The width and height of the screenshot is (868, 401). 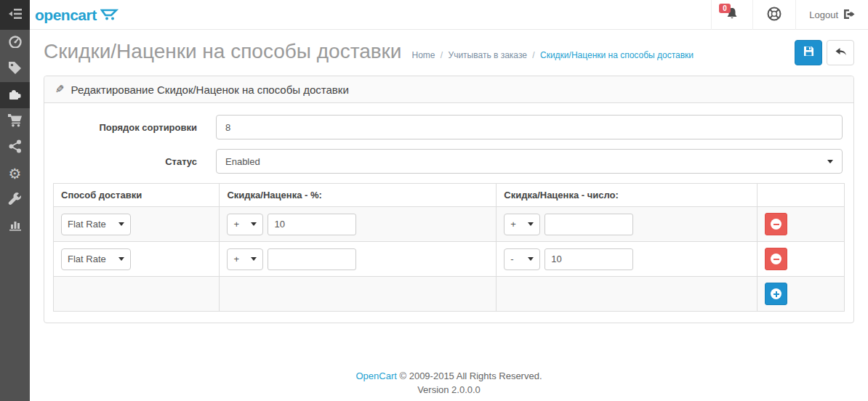 I want to click on life-ring-icon, so click(x=774, y=15).